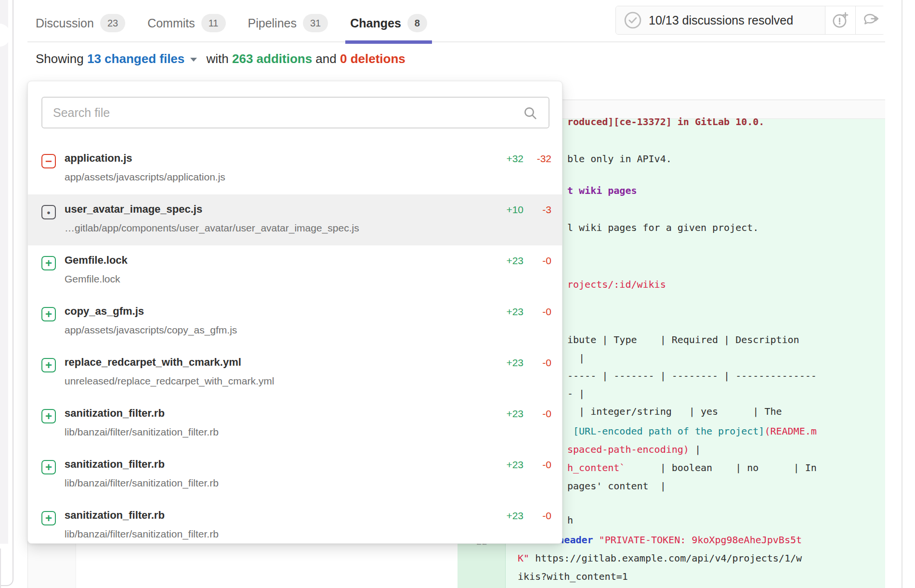 The image size is (915, 588). What do you see at coordinates (840, 20) in the screenshot?
I see `resolve-with-issue-button` at bounding box center [840, 20].